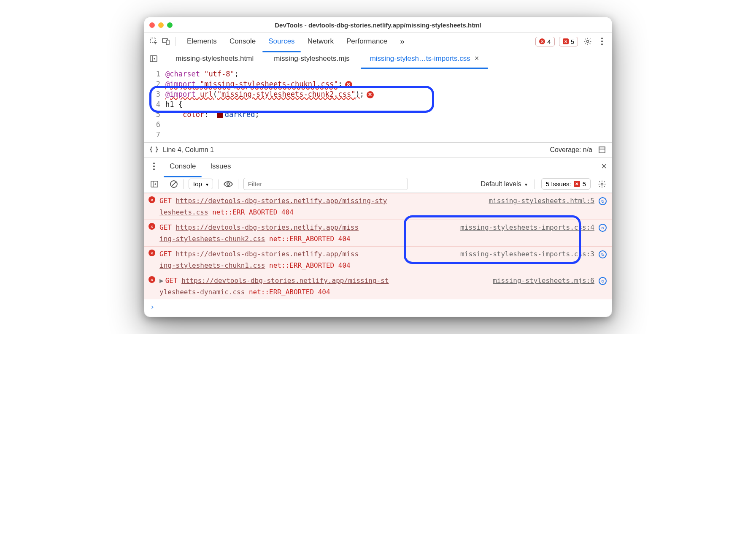 The width and height of the screenshot is (756, 543). What do you see at coordinates (378, 166) in the screenshot?
I see `drawer-tabs: Console Issues ×` at bounding box center [378, 166].